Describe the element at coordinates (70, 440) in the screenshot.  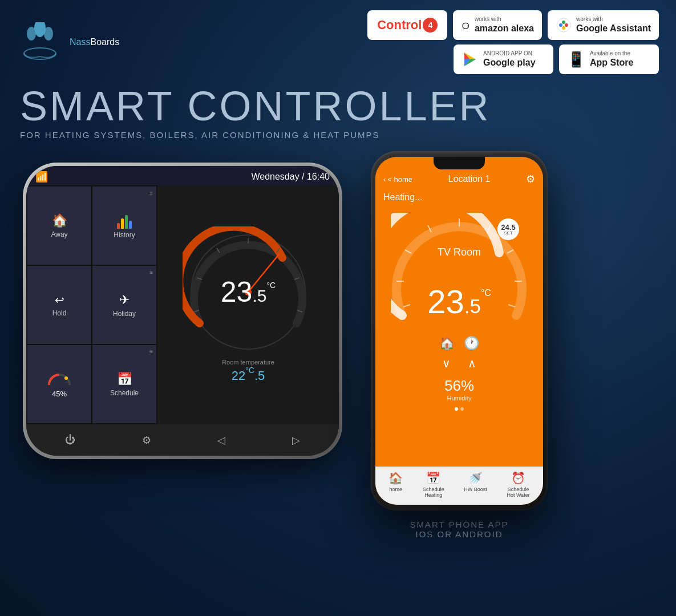
I see `power-button: ⏻` at that location.